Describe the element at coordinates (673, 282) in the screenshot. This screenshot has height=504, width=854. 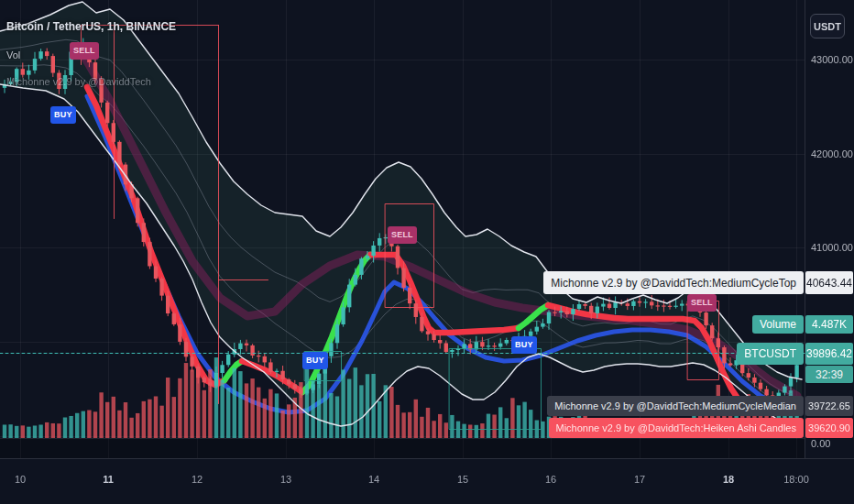
I see `cycle-top-label: Michonne v2.9 by @DaviddTech:MediumCycle…` at that location.